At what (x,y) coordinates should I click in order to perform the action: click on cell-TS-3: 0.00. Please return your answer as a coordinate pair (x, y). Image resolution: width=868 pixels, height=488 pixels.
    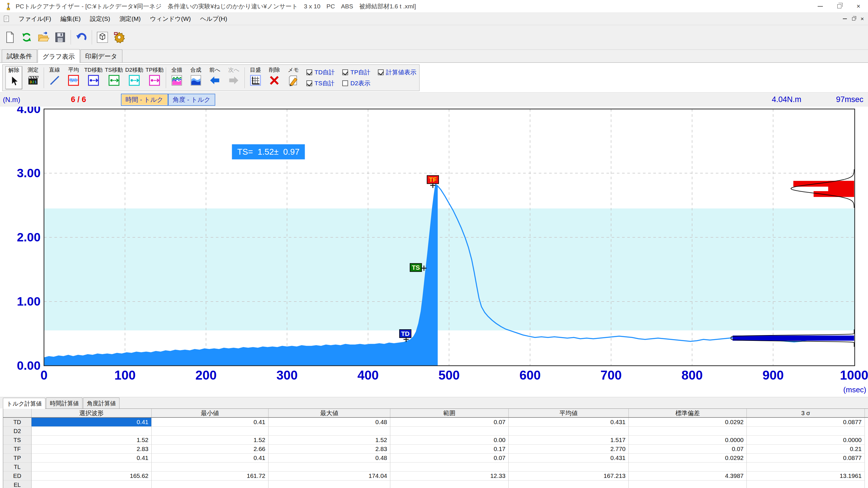
    Looking at the image, I should click on (450, 440).